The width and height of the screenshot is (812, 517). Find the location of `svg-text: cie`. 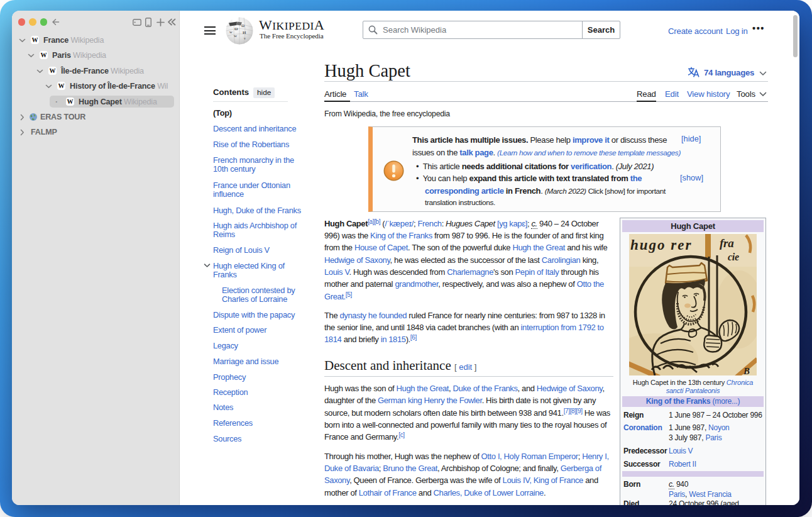

svg-text: cie is located at coordinates (733, 257).